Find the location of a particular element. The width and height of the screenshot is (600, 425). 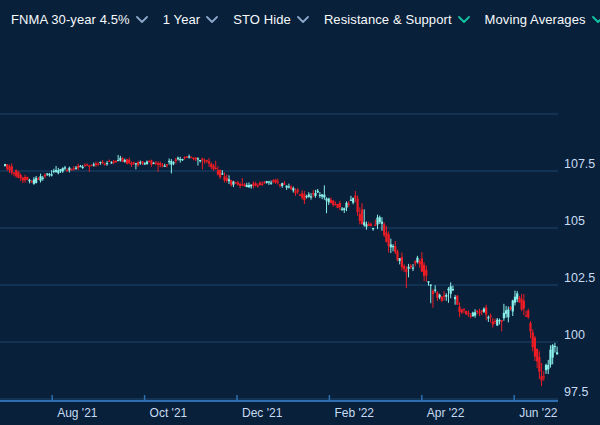

dropdown-time-range: 1 Year is located at coordinates (190, 20).